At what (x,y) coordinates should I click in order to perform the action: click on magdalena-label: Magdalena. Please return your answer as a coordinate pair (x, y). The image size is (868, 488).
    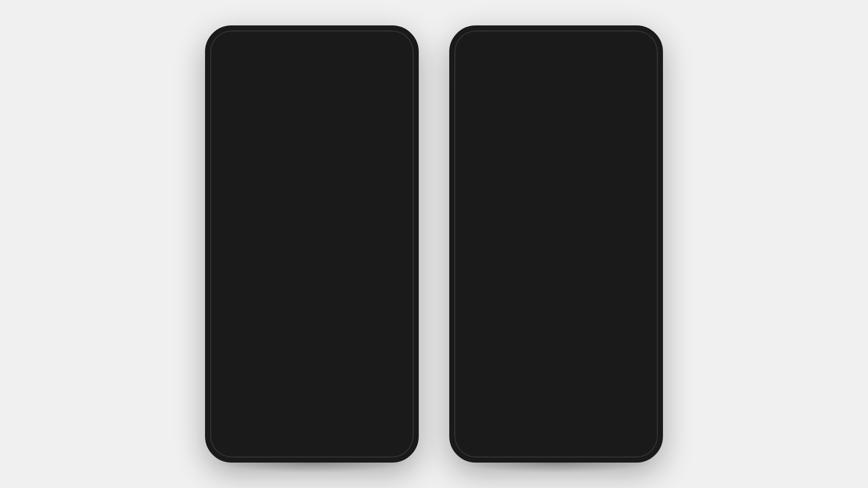
    Looking at the image, I should click on (242, 161).